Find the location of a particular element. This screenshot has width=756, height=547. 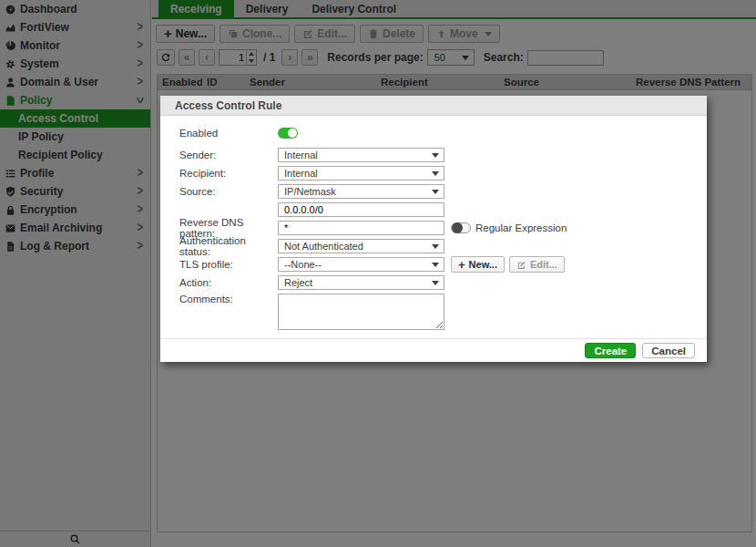

enabled-label: Enabled is located at coordinates (229, 133).